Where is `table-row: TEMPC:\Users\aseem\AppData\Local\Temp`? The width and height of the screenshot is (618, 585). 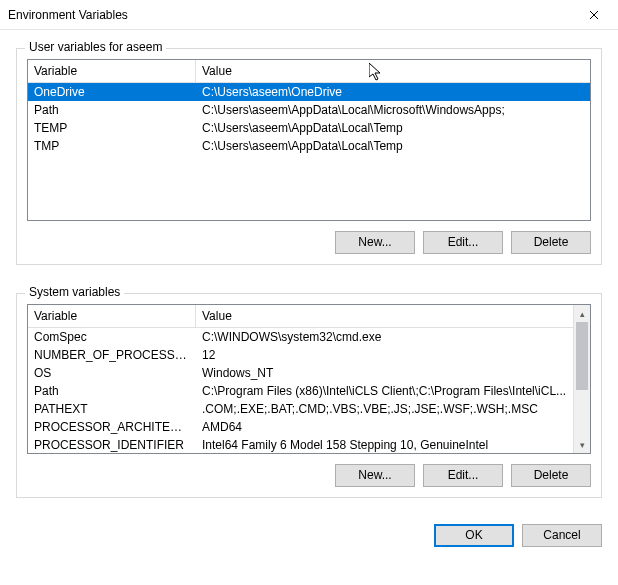 table-row: TEMPC:\Users\aseem\AppData\Local\Temp is located at coordinates (309, 128).